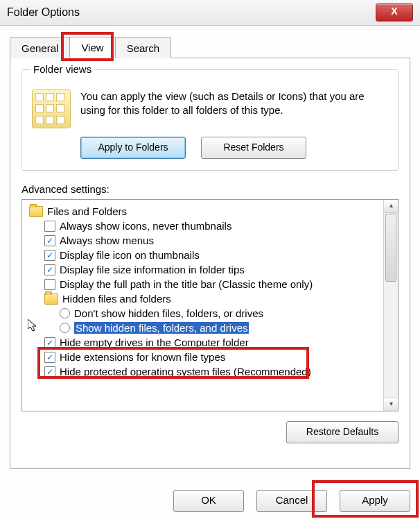  What do you see at coordinates (205, 357) in the screenshot?
I see `opt-hide-extensions: Hide extensions for known file types` at bounding box center [205, 357].